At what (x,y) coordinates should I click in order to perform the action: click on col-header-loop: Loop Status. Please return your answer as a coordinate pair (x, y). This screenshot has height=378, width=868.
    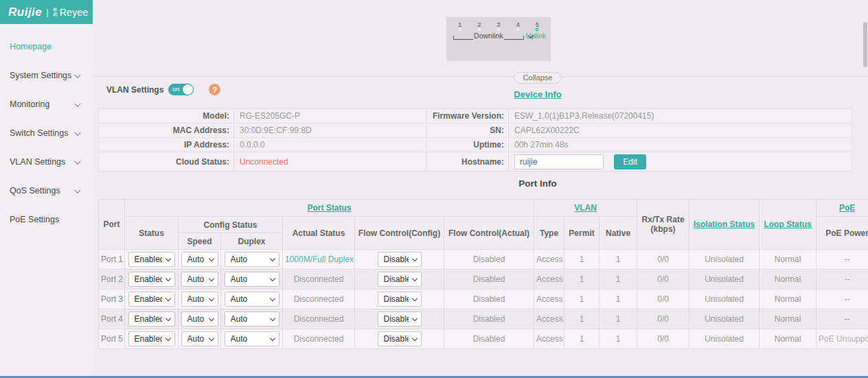
    Looking at the image, I should click on (788, 225).